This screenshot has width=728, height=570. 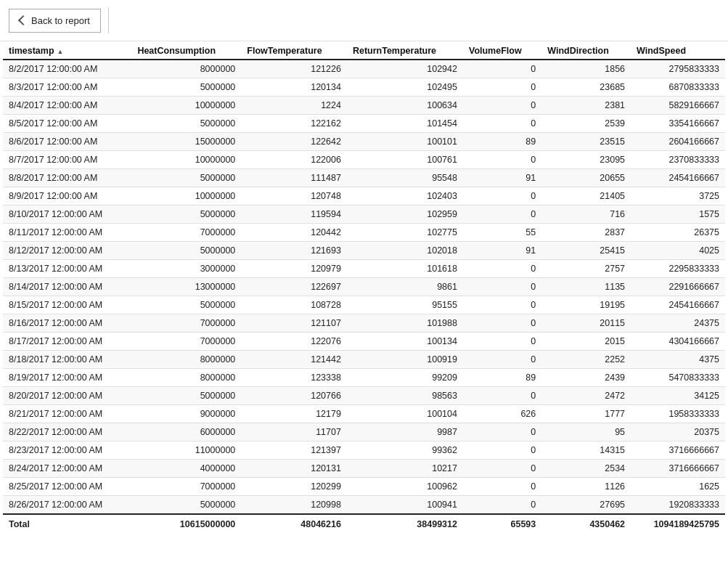 What do you see at coordinates (586, 524) in the screenshot?
I see `footer-wind-direction: 4350462` at bounding box center [586, 524].